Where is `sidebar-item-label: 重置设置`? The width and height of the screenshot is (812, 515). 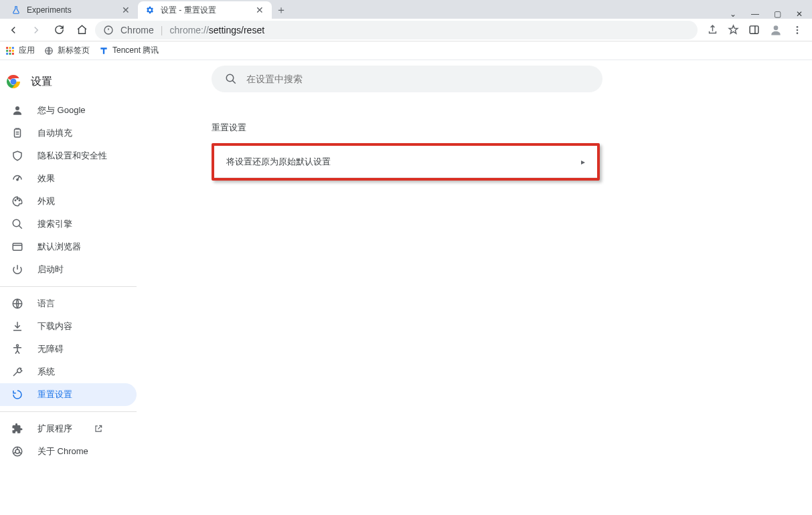
sidebar-item-label: 重置设置 is located at coordinates (55, 395).